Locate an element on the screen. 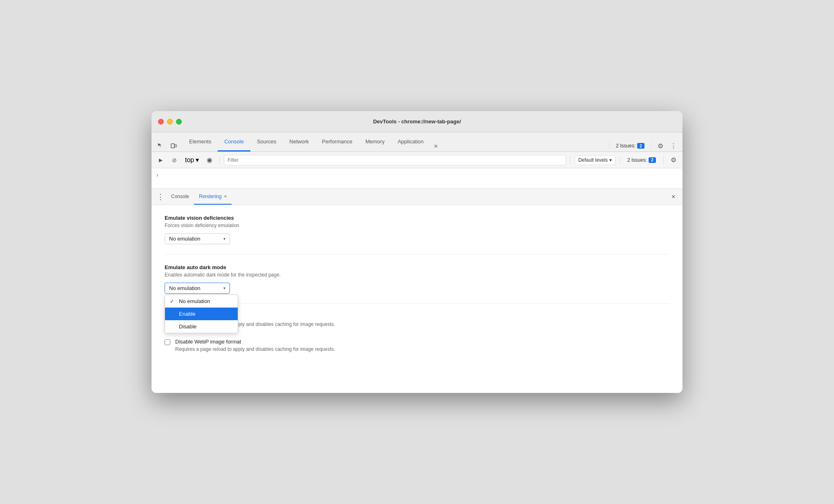  dropdown-item-disable: Disable is located at coordinates (201, 327).